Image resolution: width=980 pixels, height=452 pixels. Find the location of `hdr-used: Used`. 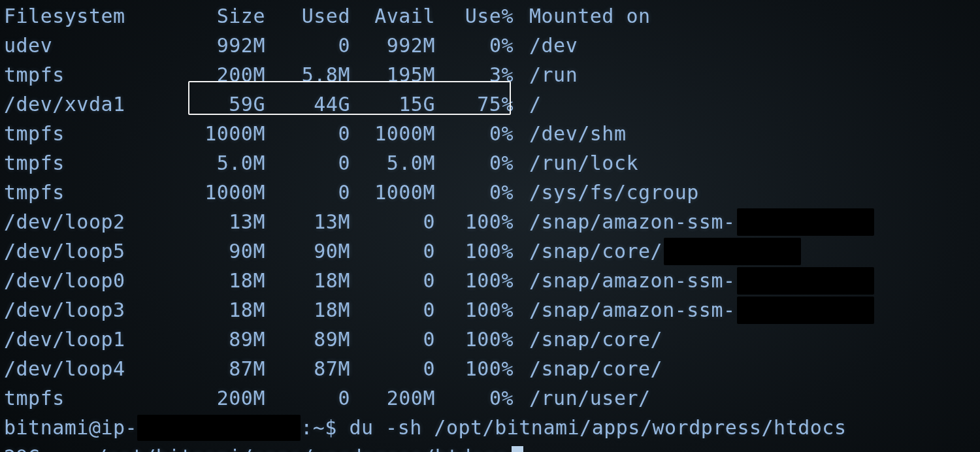

hdr-used: Used is located at coordinates (308, 16).